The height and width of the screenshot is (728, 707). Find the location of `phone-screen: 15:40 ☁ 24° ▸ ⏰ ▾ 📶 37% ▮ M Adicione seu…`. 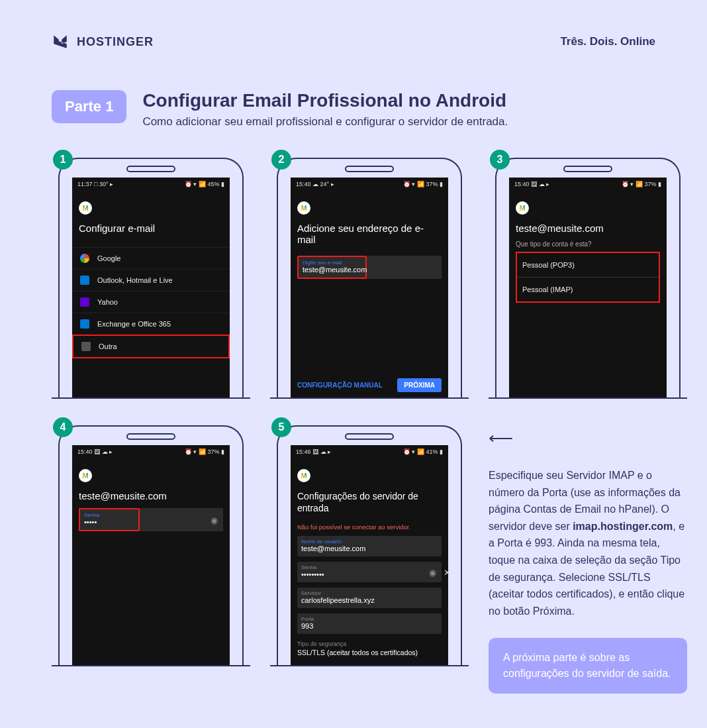

phone-screen: 15:40 ☁ 24° ▸ ⏰ ▾ 📶 37% ▮ M Adicione seu… is located at coordinates (369, 287).